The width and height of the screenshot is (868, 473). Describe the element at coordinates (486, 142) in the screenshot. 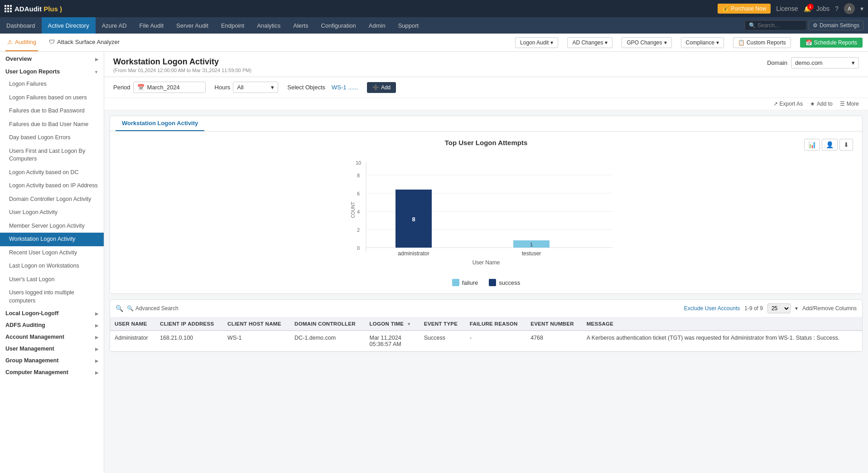

I see `chart-title: Top User Logon Attempts` at that location.